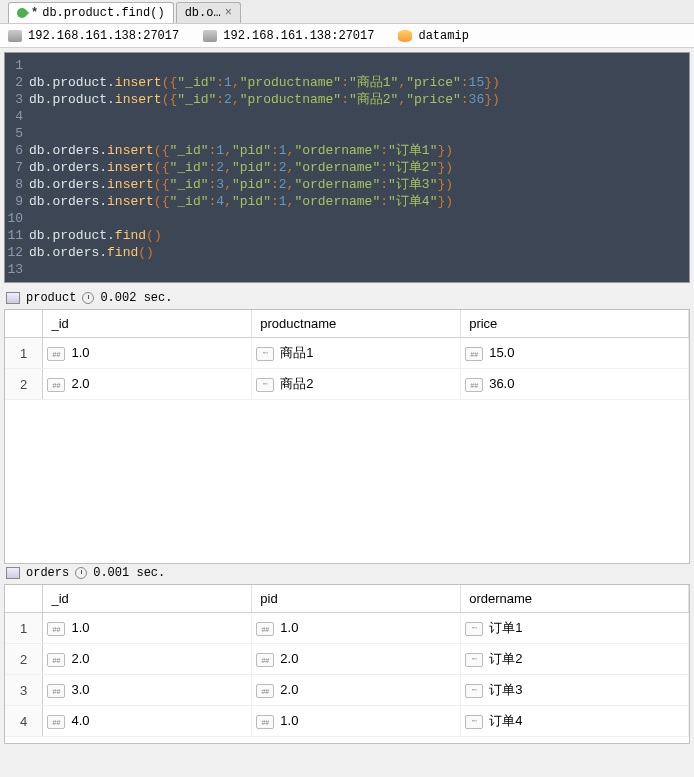 Image resolution: width=694 pixels, height=777 pixels. What do you see at coordinates (17, 100) in the screenshot?
I see `line-number: 3` at bounding box center [17, 100].